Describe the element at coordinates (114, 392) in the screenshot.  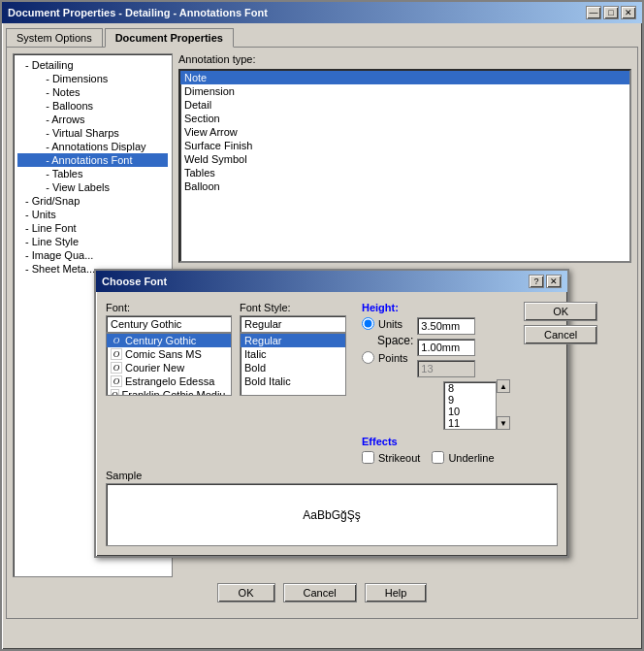
I see `font-icon-franklin: O` at that location.